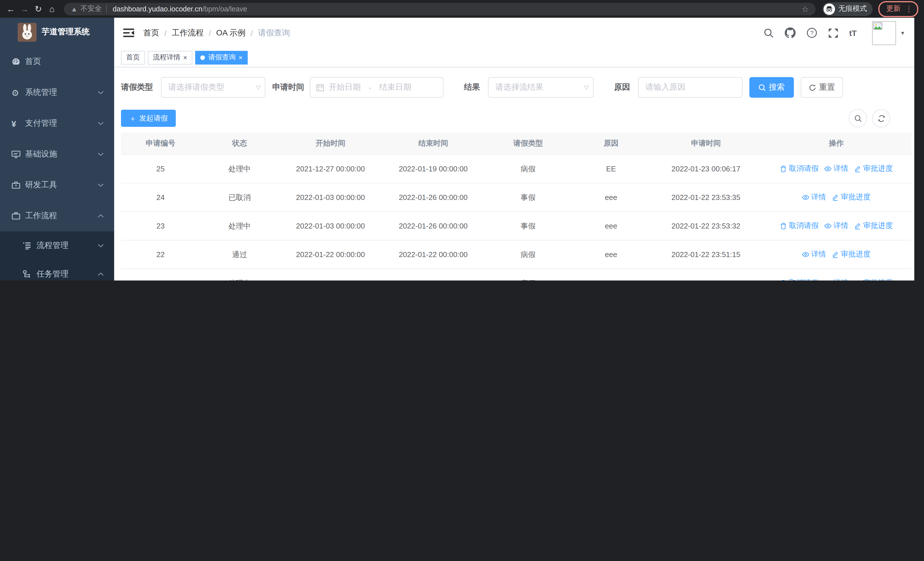  Describe the element at coordinates (57, 93) in the screenshot. I see `sidebar-item-system: ⚙ 系统管理` at that location.